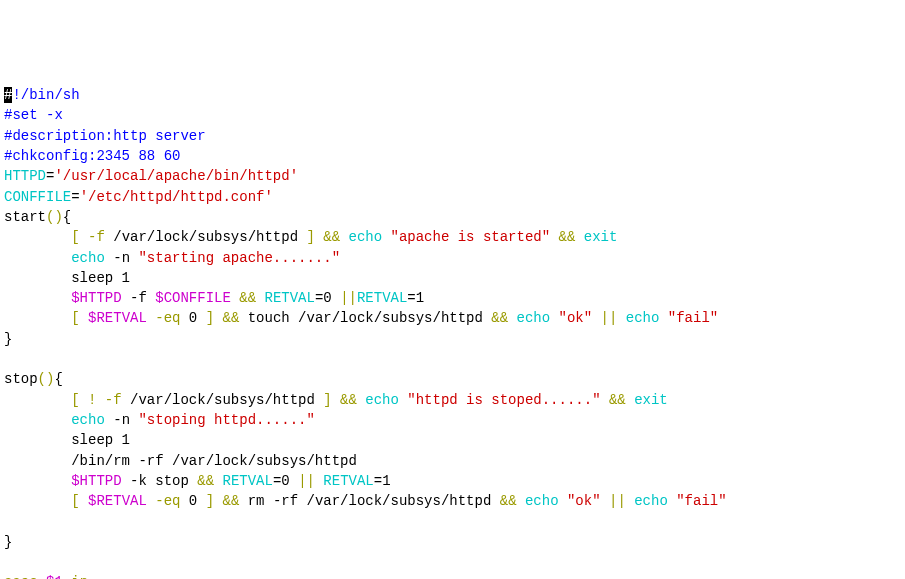 This screenshot has width=905, height=579. I want to click on code-line: [ -f /var/lock/subsys/httpd ] && echo "a…, so click(452, 237).